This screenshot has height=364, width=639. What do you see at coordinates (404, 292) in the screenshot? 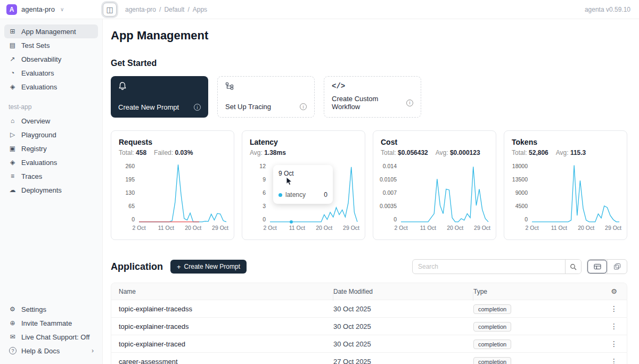
I see `column-header-date-modified: Date Modified` at bounding box center [404, 292].